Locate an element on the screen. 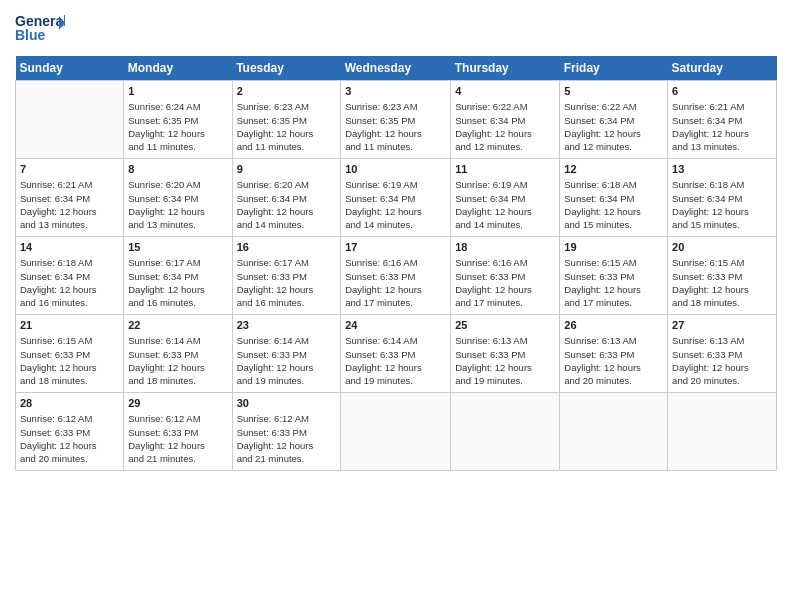  day-number: 25 is located at coordinates (505, 326).